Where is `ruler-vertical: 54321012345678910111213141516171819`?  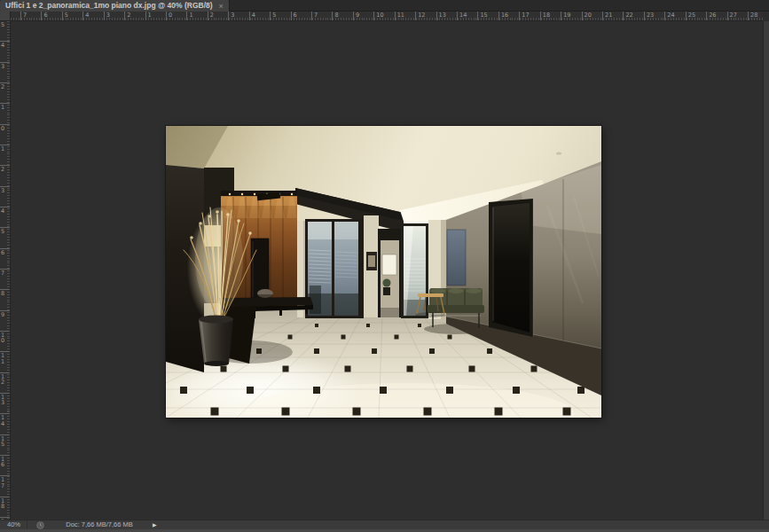 ruler-vertical: 54321012345678910111213141516171819 is located at coordinates (5, 270).